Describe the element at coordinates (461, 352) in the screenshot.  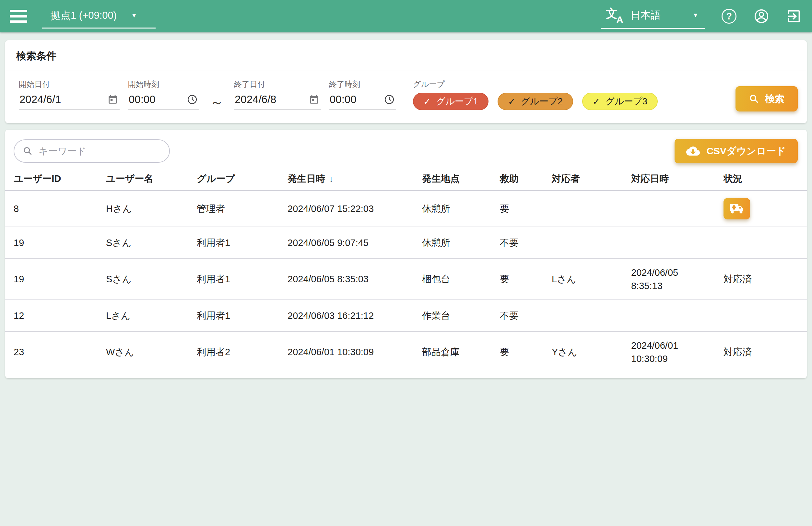
I see `cell-location: 部品倉庫` at that location.